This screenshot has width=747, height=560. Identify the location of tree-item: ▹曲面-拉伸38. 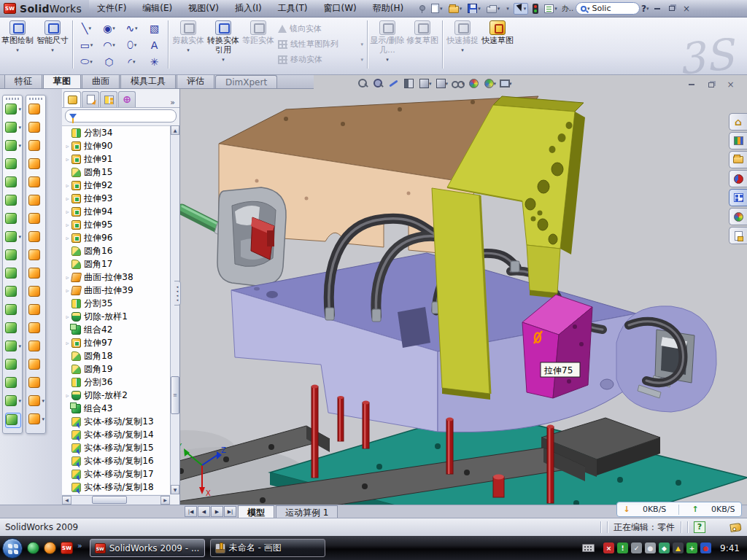
(116, 277).